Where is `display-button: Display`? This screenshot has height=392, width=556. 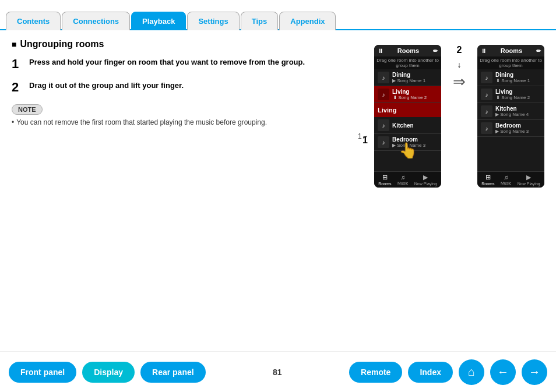 display-button: Display is located at coordinates (108, 372).